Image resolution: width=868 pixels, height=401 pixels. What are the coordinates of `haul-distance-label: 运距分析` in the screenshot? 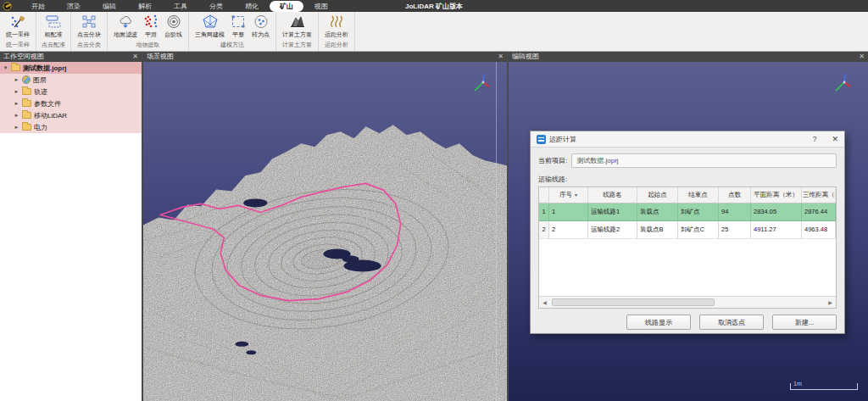 It's located at (337, 35).